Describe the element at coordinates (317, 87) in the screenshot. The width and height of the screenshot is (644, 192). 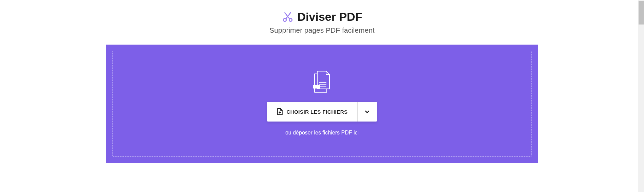
I see `svg-text: PDF` at that location.